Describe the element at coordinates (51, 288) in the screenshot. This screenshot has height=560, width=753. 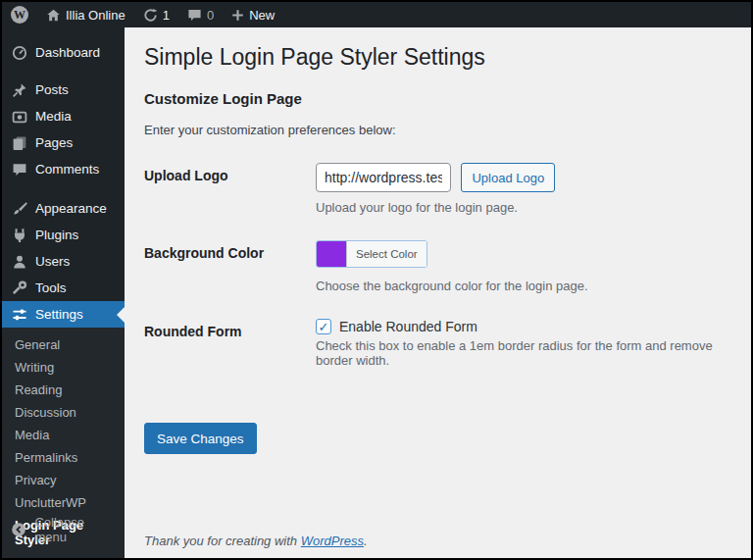
I see `sidebar-item-label: Tools` at that location.